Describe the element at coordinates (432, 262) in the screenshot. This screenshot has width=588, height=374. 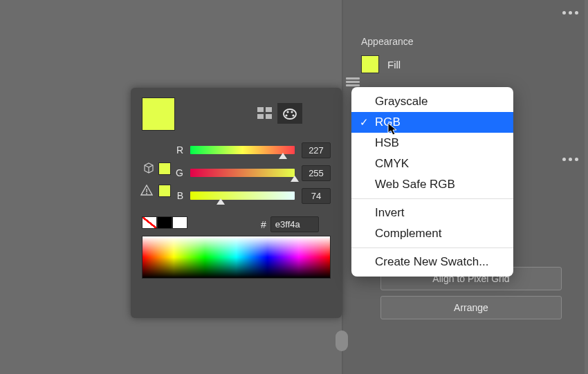
I see `menu-item-create-swatch: Create New Swatch...` at that location.